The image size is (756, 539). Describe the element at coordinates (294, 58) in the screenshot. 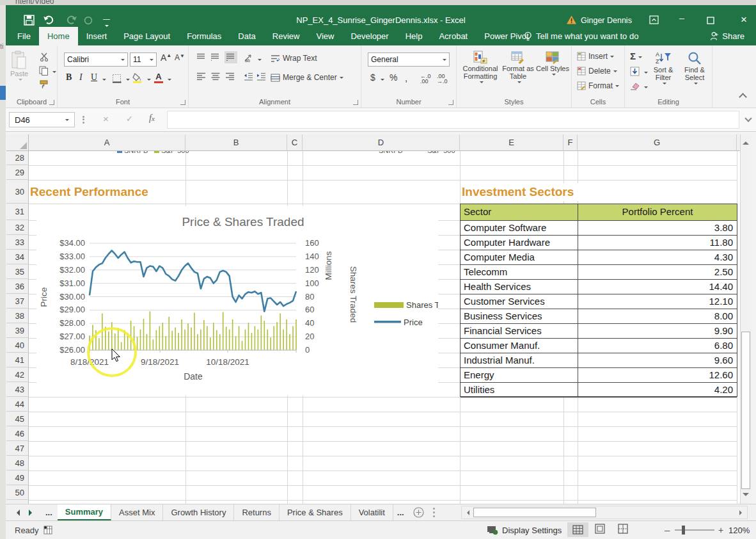

I see `wrap-text-button: Wrap Text` at that location.